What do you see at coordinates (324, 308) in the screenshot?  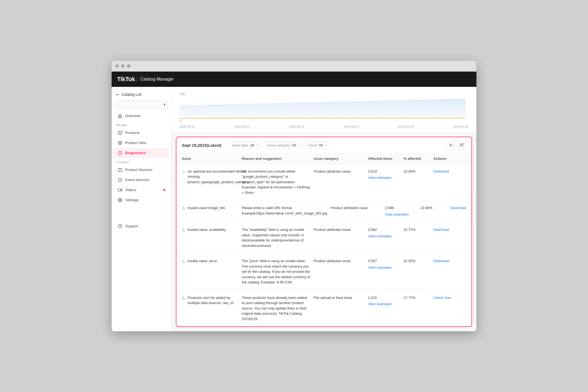 I see `table-row: ⚠ Products can't be added by multiple da…` at bounding box center [324, 308].